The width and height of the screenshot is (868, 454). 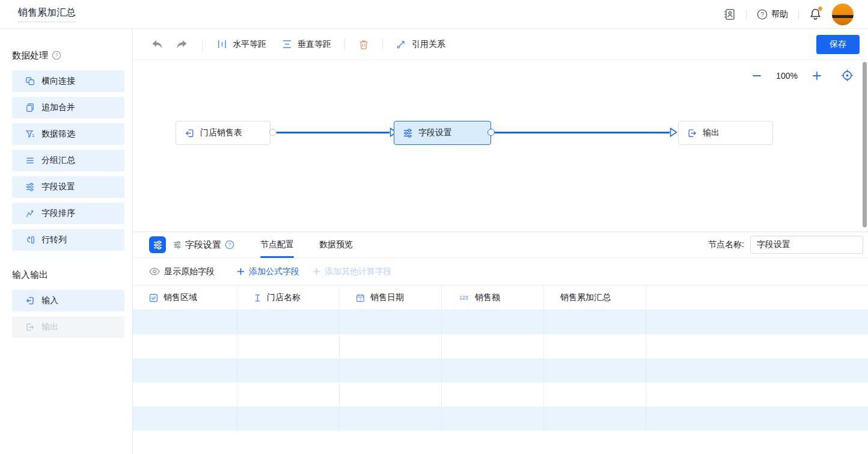 I want to click on edge-fieldsettings-to-output, so click(x=582, y=132).